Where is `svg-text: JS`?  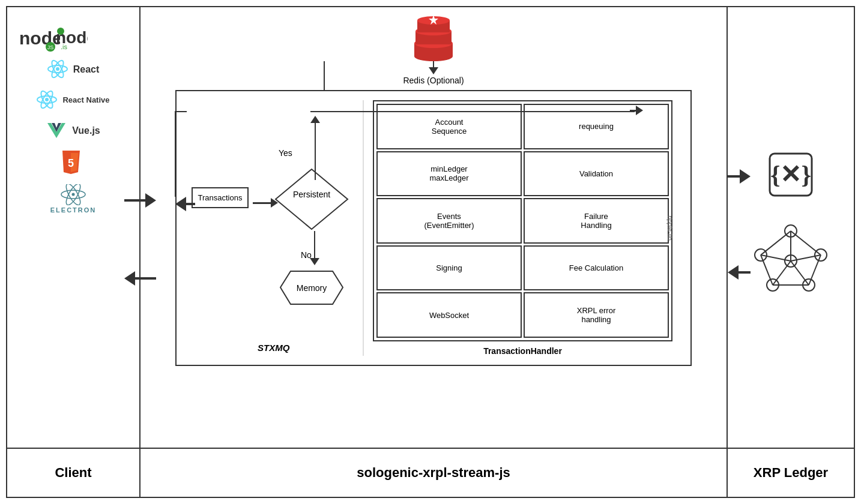
svg-text: JS is located at coordinates (50, 47).